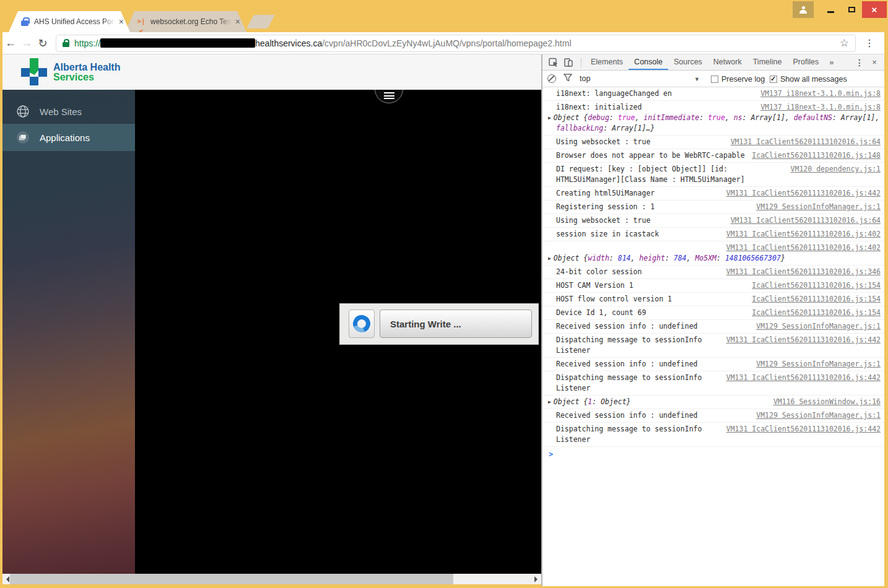 This screenshot has width=888, height=588. What do you see at coordinates (554, 63) in the screenshot?
I see `inspect-element-icon` at bounding box center [554, 63].